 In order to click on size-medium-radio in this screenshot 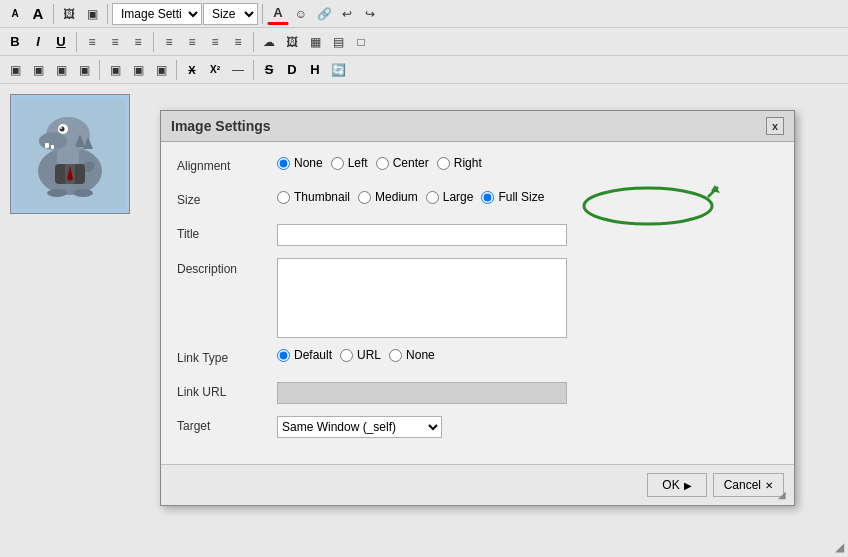, I will do `click(364, 198)`.